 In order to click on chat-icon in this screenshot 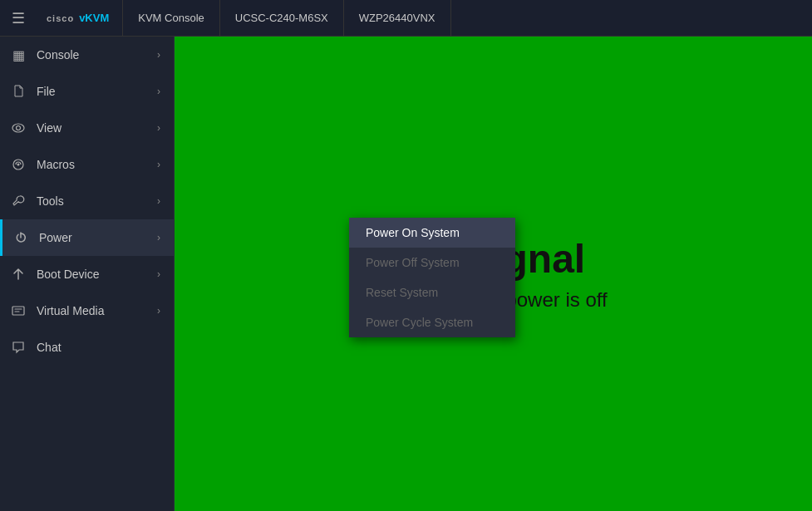, I will do `click(18, 347)`.